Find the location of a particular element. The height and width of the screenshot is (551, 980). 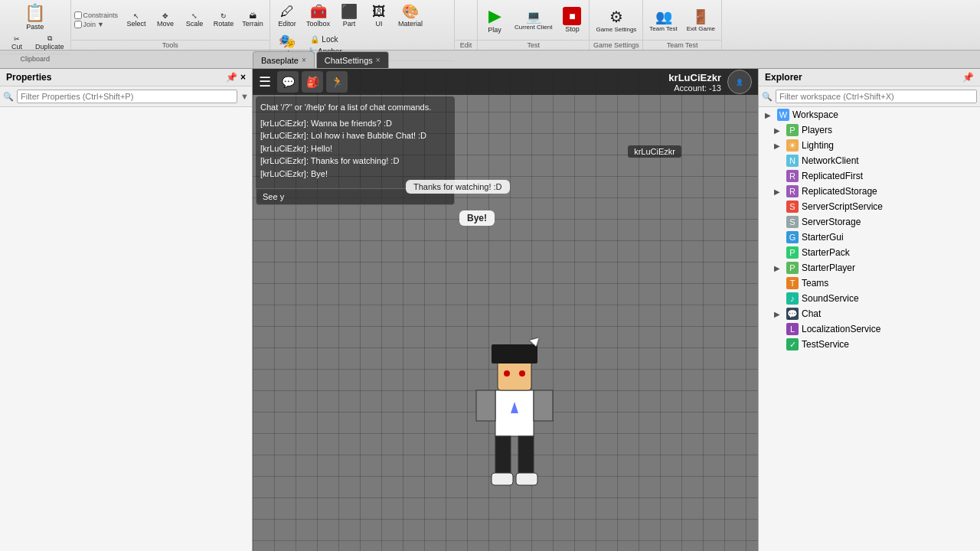

localizationservice-label: LocalizationService is located at coordinates (841, 329).